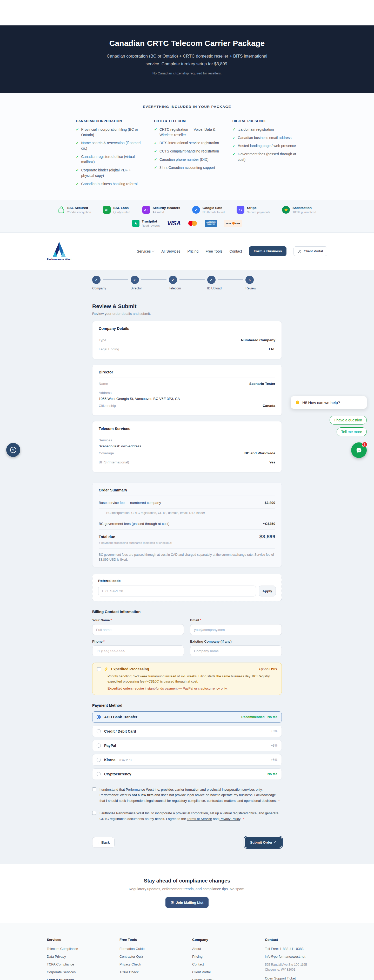 This screenshot has width=374, height=980. What do you see at coordinates (263, 842) in the screenshot?
I see `submit-order-button: Submit Order ✓` at bounding box center [263, 842].